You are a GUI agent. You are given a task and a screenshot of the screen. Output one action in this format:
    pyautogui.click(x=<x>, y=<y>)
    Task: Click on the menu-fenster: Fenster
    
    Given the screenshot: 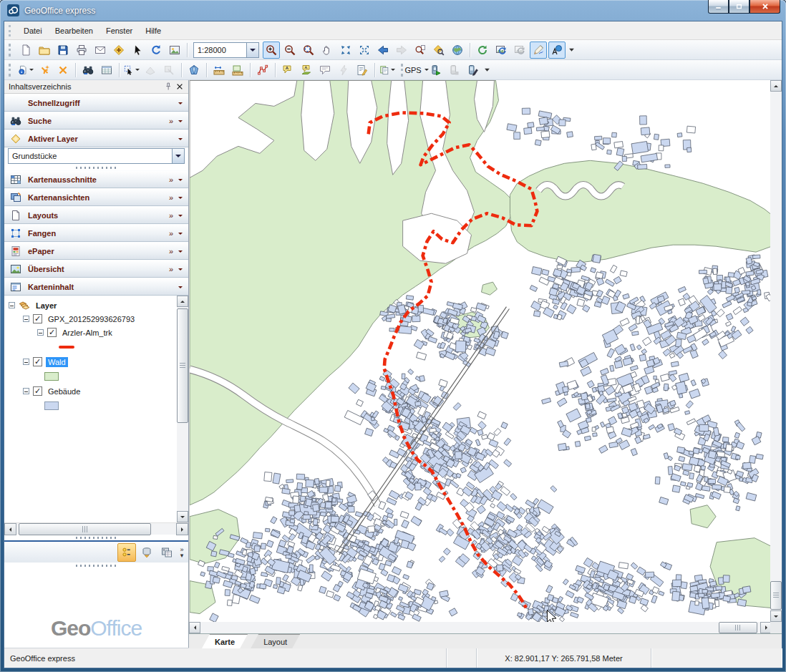 What is the action you would take?
    pyautogui.click(x=119, y=31)
    